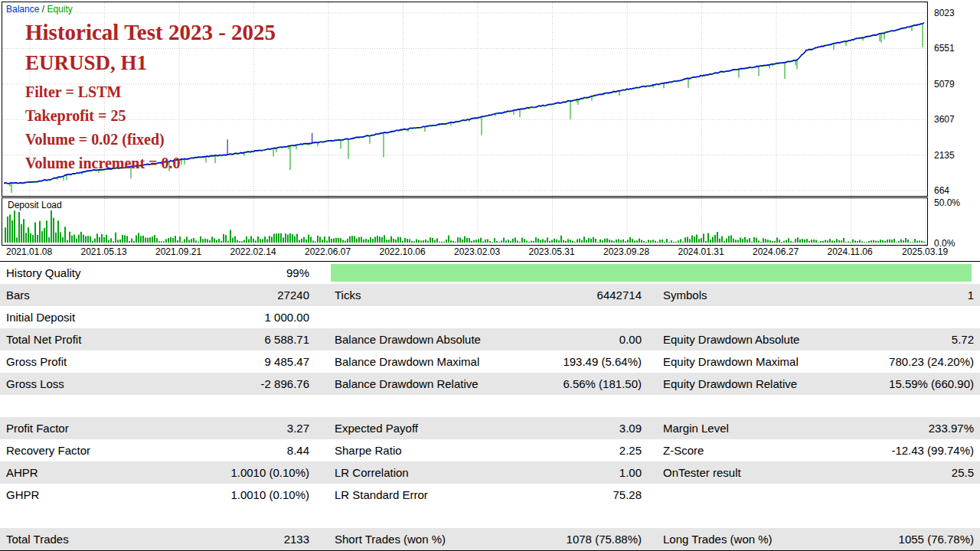 This screenshot has height=551, width=980. What do you see at coordinates (104, 252) in the screenshot?
I see `x-axis-tick: 2021.05.13` at bounding box center [104, 252].